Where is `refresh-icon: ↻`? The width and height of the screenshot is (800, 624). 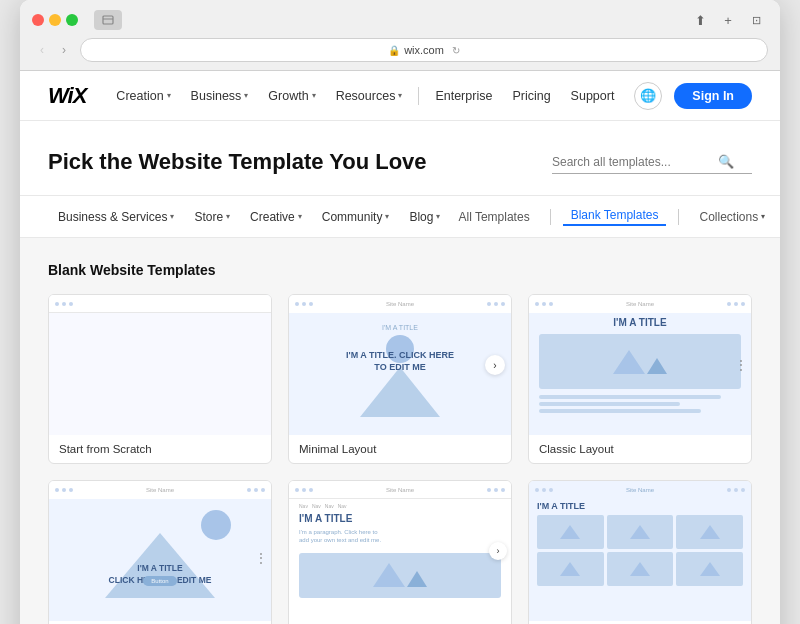 refresh-icon: ↻ is located at coordinates (456, 50).